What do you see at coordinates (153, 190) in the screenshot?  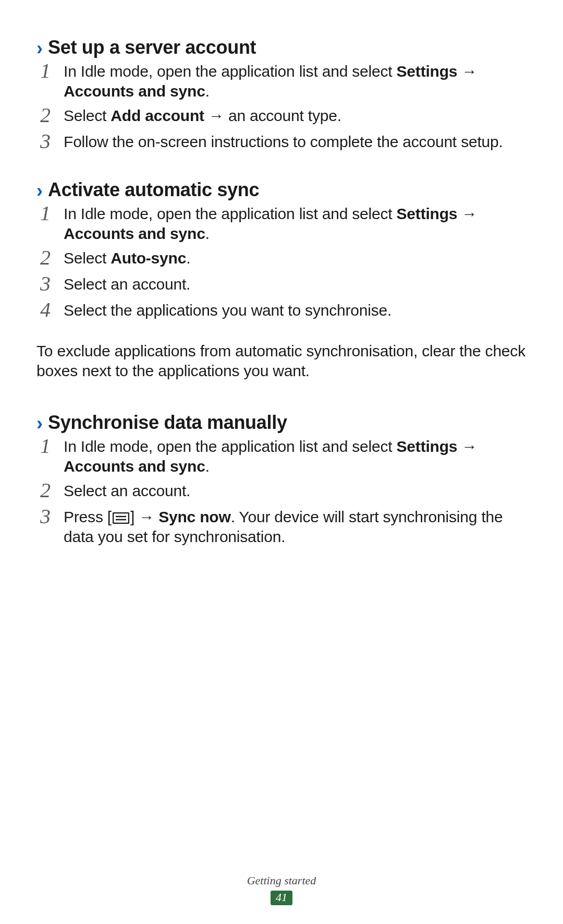 I see `section-title: Activate automatic sync` at bounding box center [153, 190].